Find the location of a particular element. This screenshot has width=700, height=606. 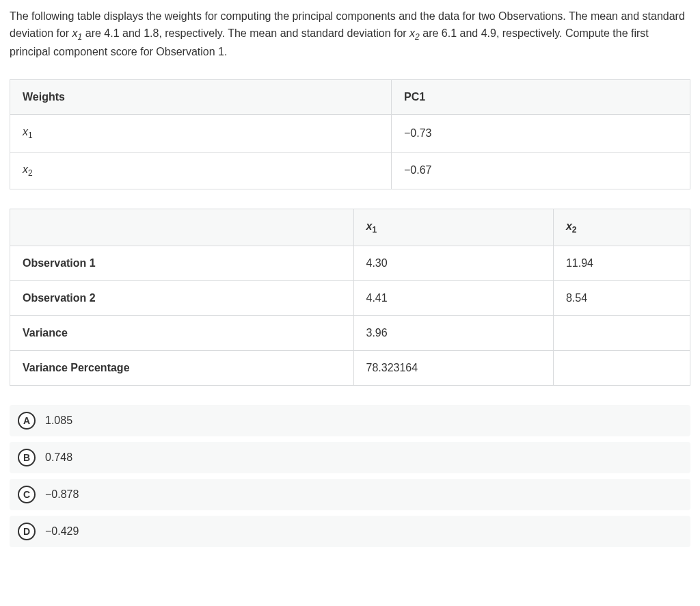

option-d-letter: D is located at coordinates (27, 531).